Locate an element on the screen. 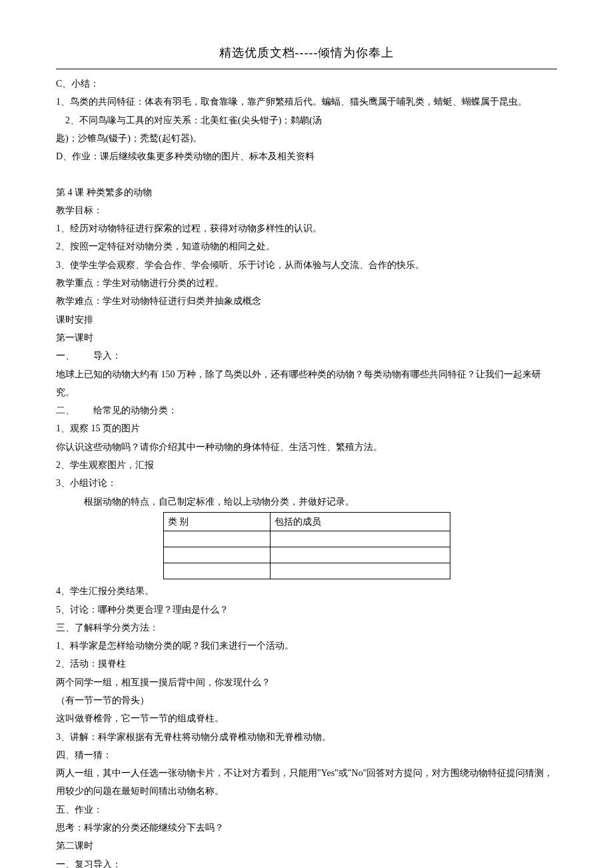 The height and width of the screenshot is (868, 613). classification-table: 类 别 包括的成员 is located at coordinates (306, 545).